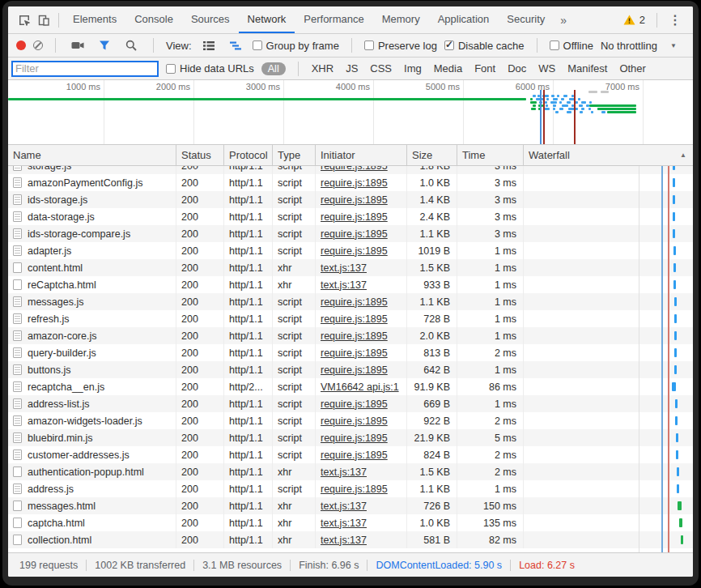  What do you see at coordinates (675, 19) in the screenshot?
I see `menu-kebab-icon: ⋮` at bounding box center [675, 19].